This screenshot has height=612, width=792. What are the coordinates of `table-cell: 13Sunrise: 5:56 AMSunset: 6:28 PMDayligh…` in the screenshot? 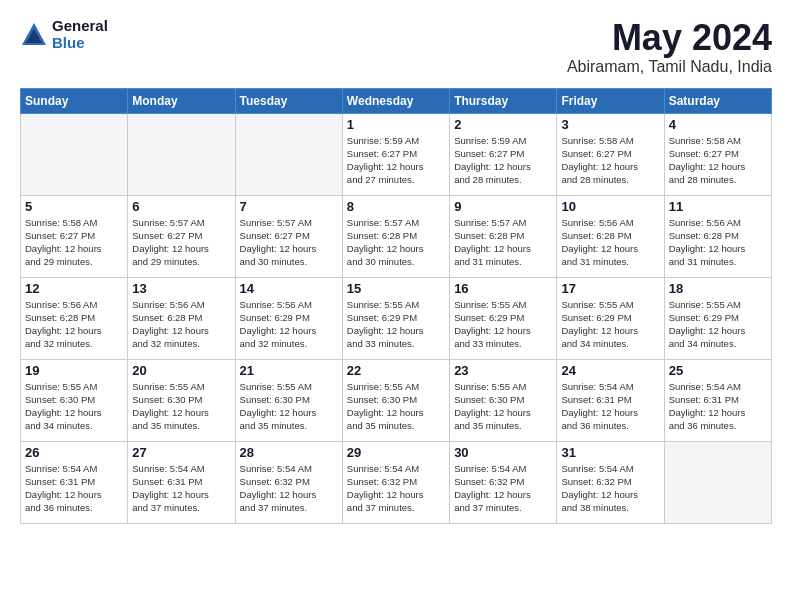 It's located at (182, 318).